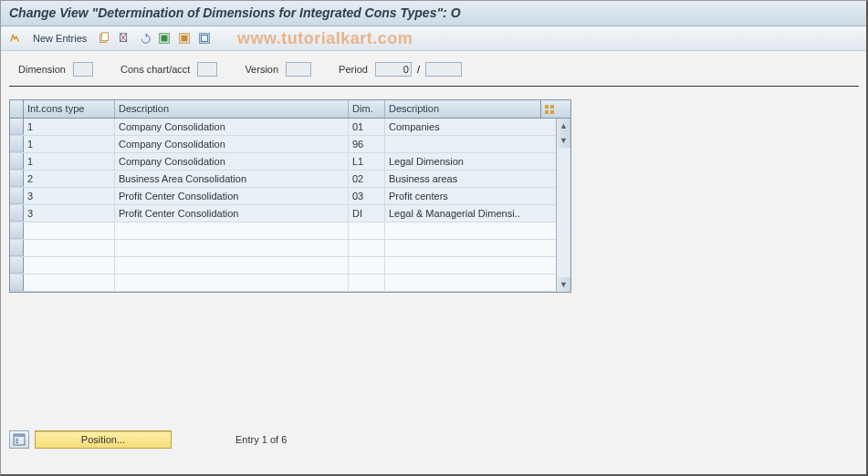 This screenshot has height=476, width=868. Describe the element at coordinates (549, 109) in the screenshot. I see `configure-columns-icon` at that location.